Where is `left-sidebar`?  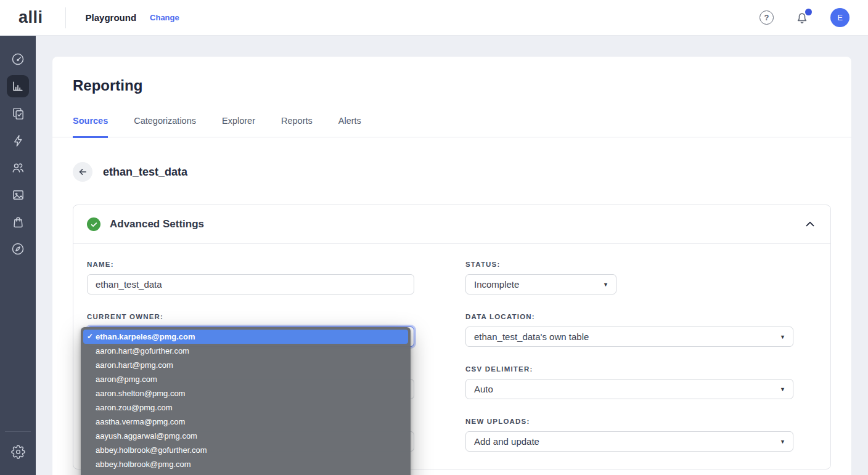
left-sidebar is located at coordinates (18, 255).